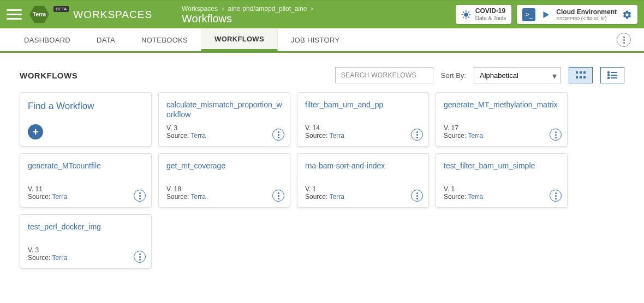  I want to click on cloud-environment-button: >_ Cloud Environment STOPPED (< $0.01 hr…, so click(577, 14).